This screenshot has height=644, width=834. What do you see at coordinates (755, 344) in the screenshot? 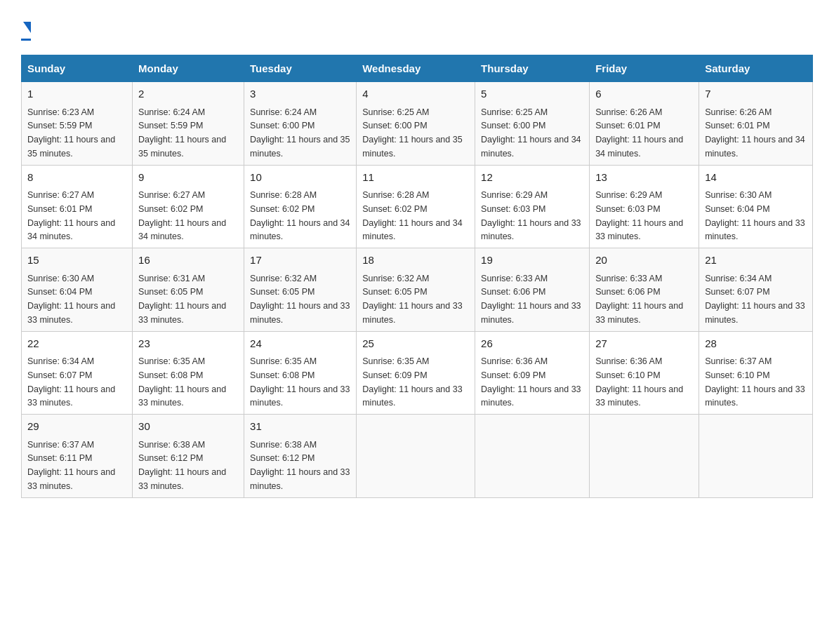
I see `day-number: 28` at bounding box center [755, 344].